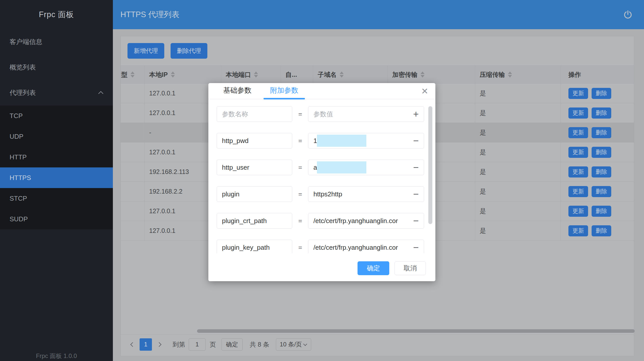 This screenshot has width=644, height=361. What do you see at coordinates (254, 141) in the screenshot?
I see `param-name-input: http_pwd` at bounding box center [254, 141].